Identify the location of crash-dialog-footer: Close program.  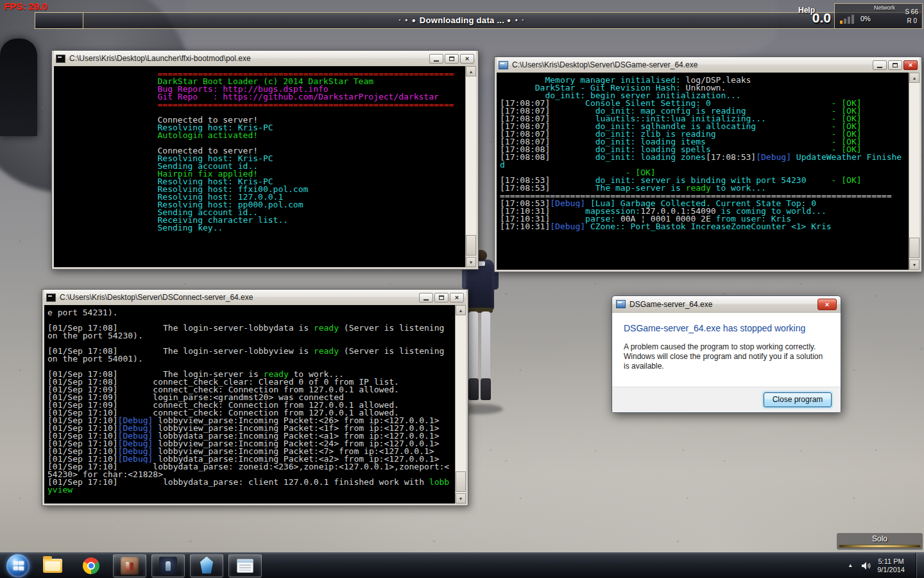
(726, 399).